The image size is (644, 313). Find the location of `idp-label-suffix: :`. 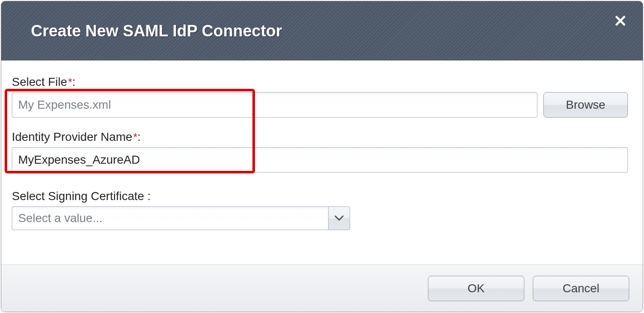

idp-label-suffix: : is located at coordinates (139, 137).